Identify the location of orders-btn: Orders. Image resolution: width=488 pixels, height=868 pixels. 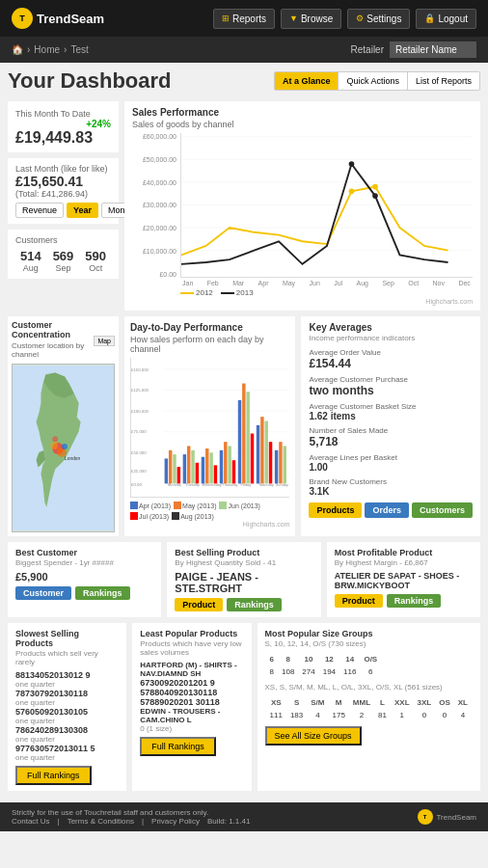
(387, 510).